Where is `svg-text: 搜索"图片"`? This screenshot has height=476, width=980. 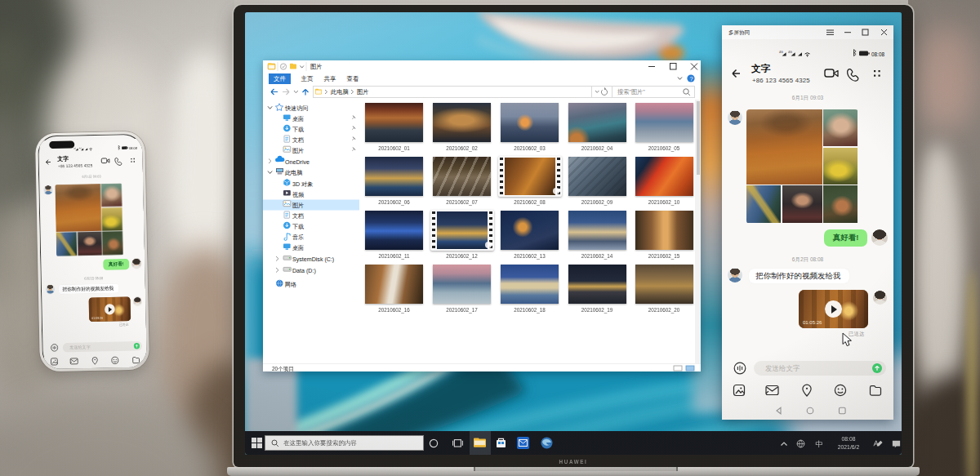 svg-text: 搜索"图片" is located at coordinates (631, 91).